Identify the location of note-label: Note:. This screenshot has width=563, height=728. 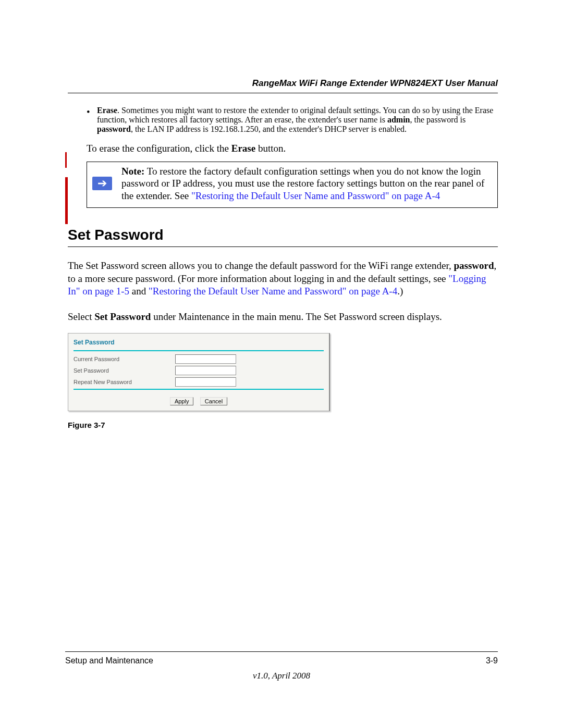
(133, 171).